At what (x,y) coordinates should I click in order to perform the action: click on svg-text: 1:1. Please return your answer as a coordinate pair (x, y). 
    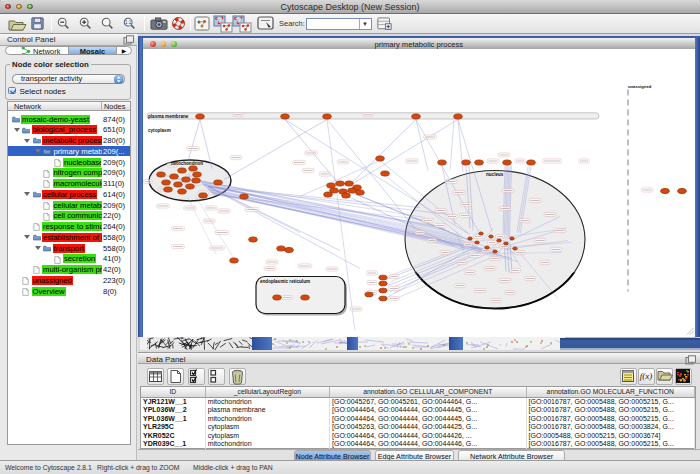
    Looking at the image, I should click on (128, 22).